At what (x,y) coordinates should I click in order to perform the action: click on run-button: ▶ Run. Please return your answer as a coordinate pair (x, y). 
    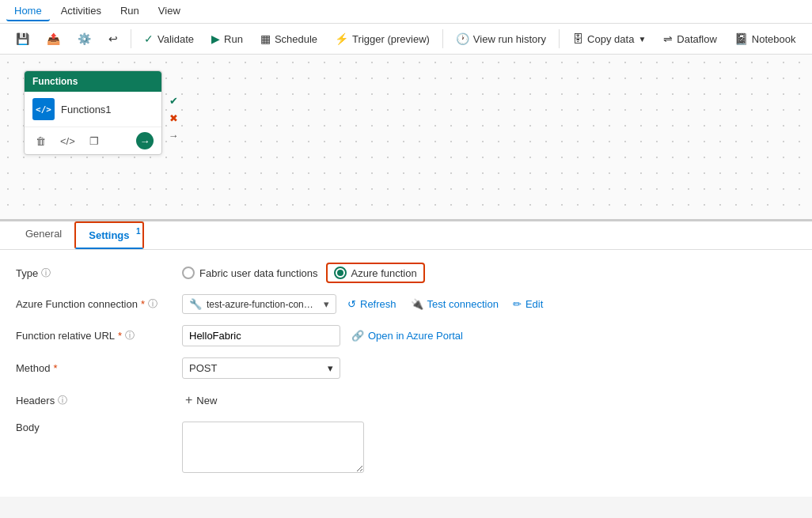
    Looking at the image, I should click on (227, 39).